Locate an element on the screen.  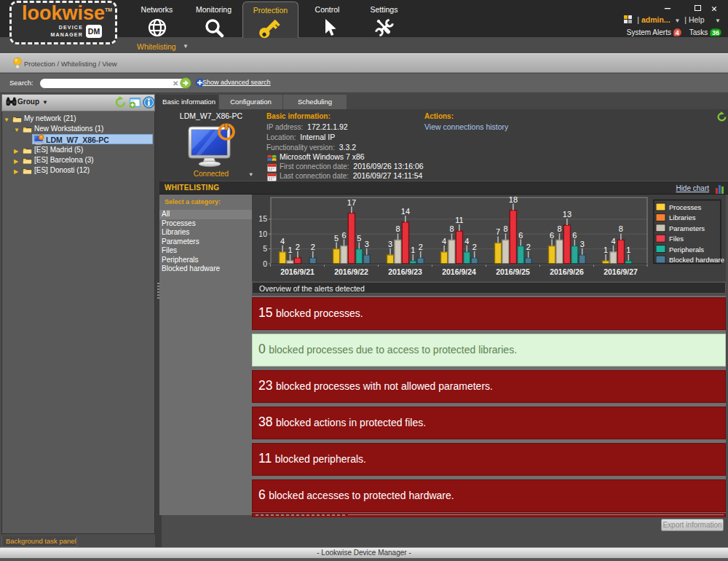
svg-text: 7 is located at coordinates (498, 232).